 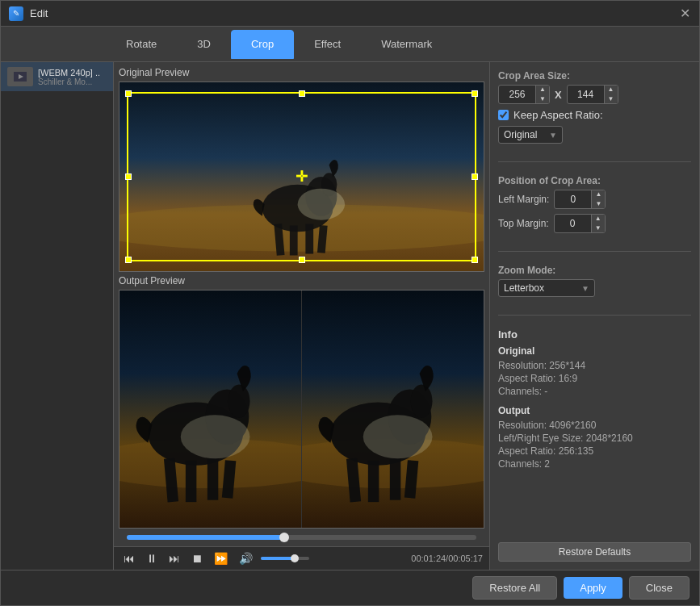 What do you see at coordinates (524, 288) in the screenshot?
I see `zoom-value: Letterbox` at bounding box center [524, 288].